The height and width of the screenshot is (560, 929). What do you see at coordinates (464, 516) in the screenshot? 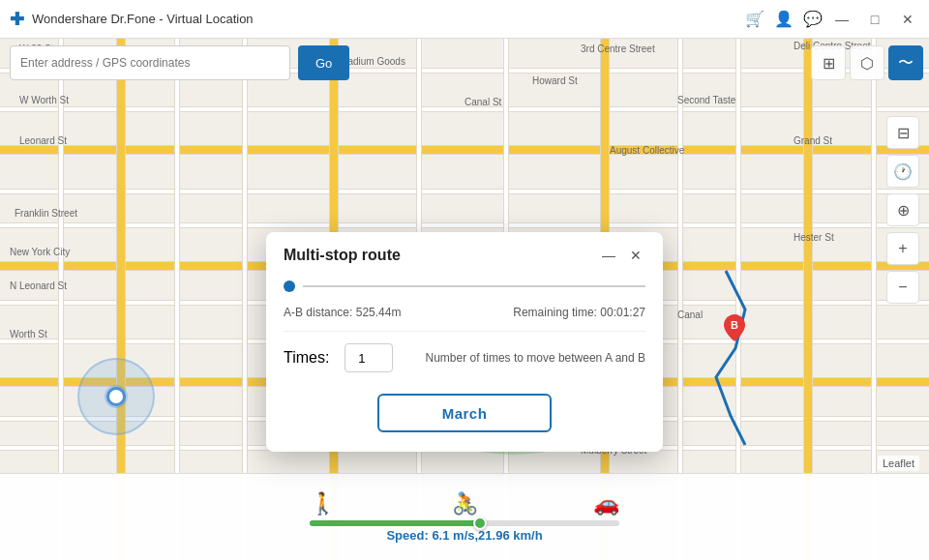
I see `speed-bar-wrapper: 🚶 🚴 🚗 Speed: 6.1 m/s,21.96 km/h` at bounding box center [464, 516].